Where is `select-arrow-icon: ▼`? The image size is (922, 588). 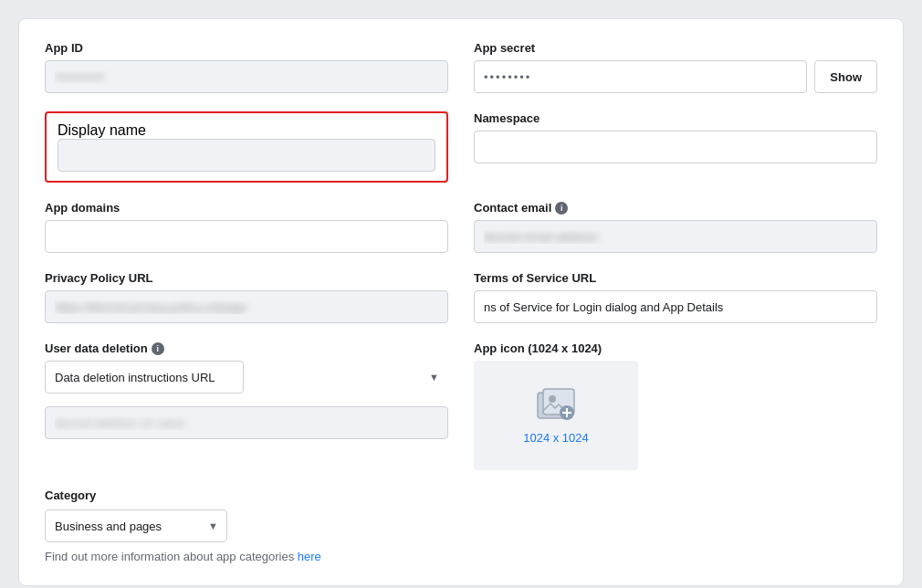 select-arrow-icon: ▼ is located at coordinates (435, 377).